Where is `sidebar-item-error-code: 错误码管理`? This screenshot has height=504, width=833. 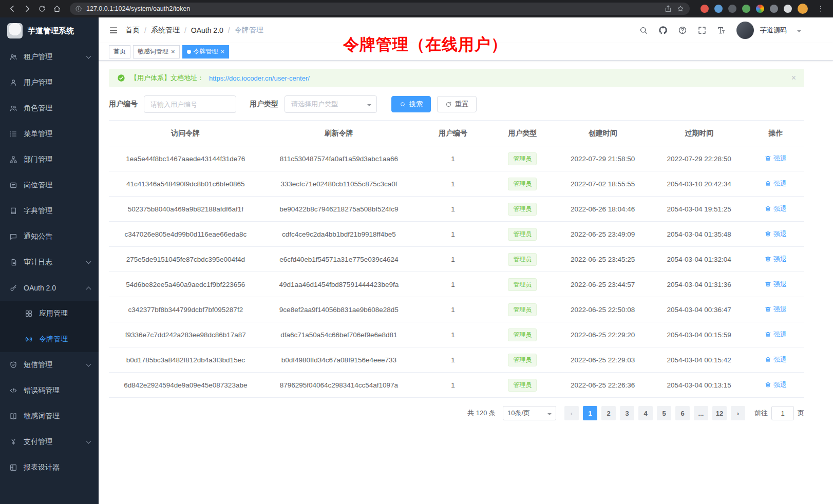
sidebar-item-error-code: 错误码管理 is located at coordinates (49, 391).